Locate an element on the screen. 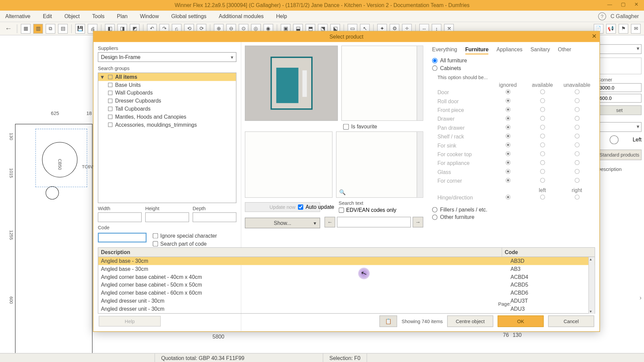 The height and width of the screenshot is (362, 644). set-button: set is located at coordinates (620, 110).